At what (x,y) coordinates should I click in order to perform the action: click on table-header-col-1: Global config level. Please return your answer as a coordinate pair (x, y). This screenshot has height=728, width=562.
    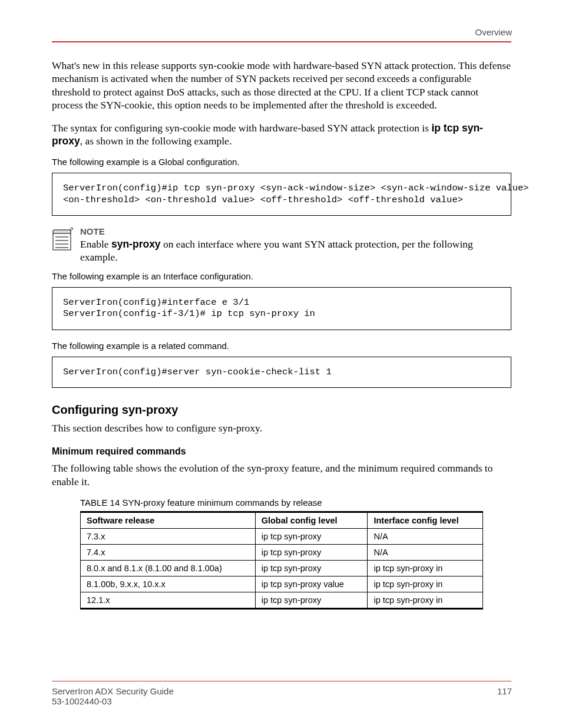
    Looking at the image, I should click on (311, 521).